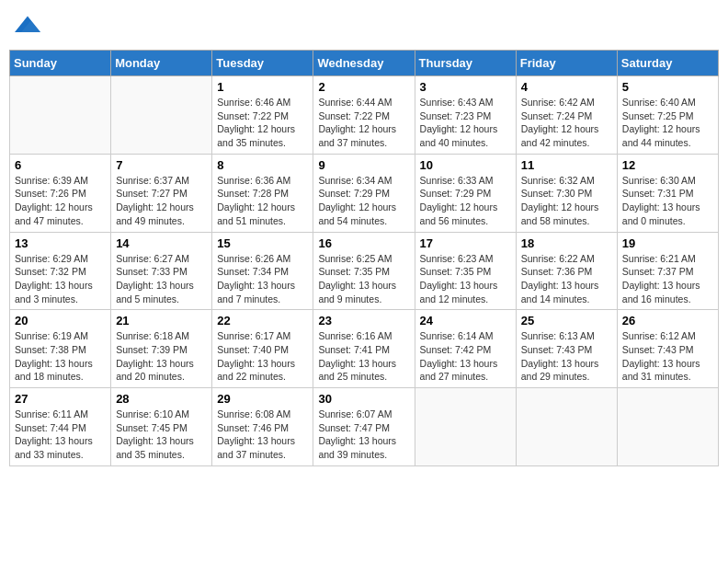  What do you see at coordinates (566, 357) in the screenshot?
I see `day-info: Sunrise: 6:13 AMSunset: 7:43 PMDaylight:…` at bounding box center [566, 357].